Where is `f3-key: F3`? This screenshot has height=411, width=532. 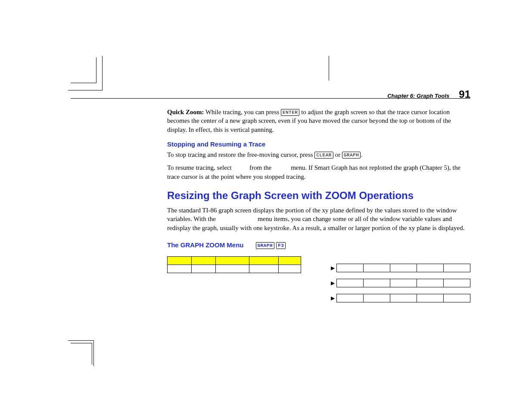 f3-key: F3 is located at coordinates (281, 246).